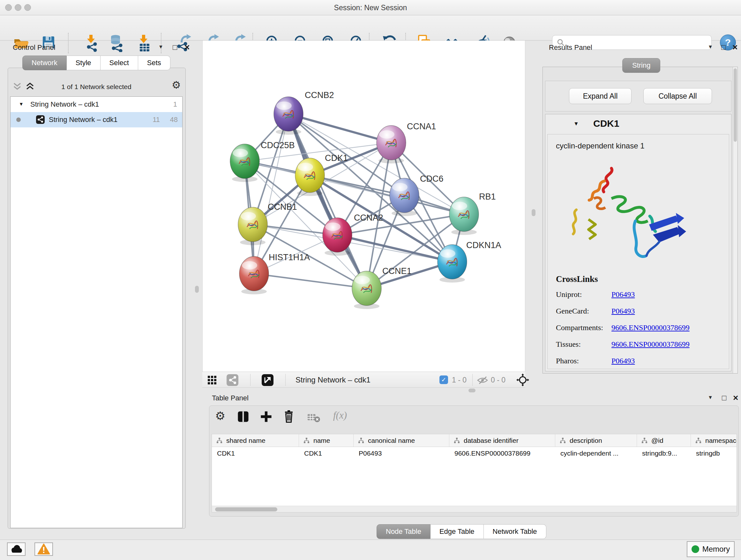  Describe the element at coordinates (735, 105) in the screenshot. I see `results-scrollbar-thumb` at that location.